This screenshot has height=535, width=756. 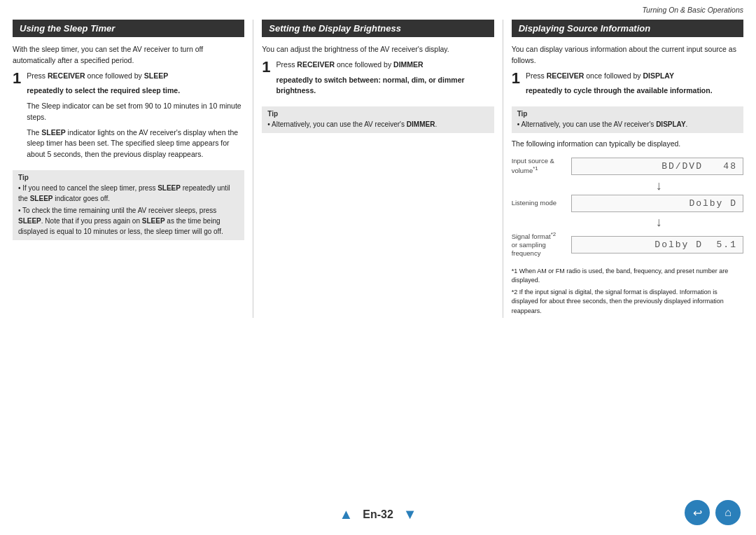 I want to click on following-text: The following information can typically …, so click(x=627, y=144).